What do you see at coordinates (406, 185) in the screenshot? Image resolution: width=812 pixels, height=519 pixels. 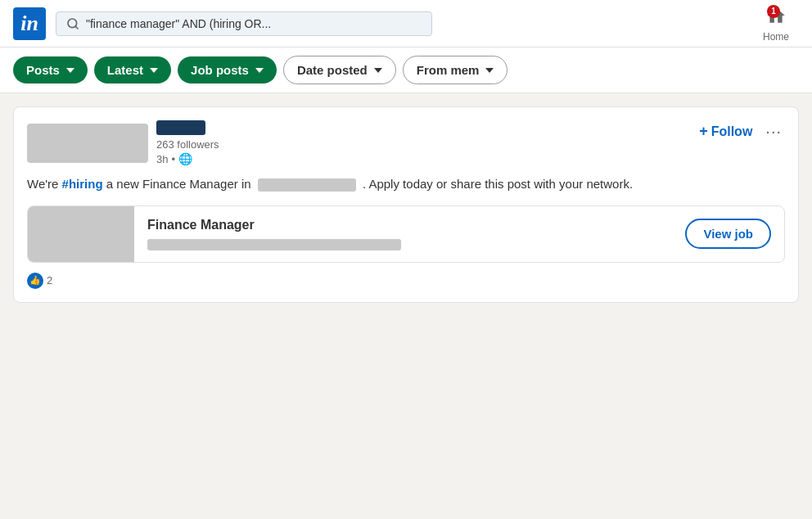 I see `post-body: We're #hiring a new Finance Manager in .…` at bounding box center [406, 185].